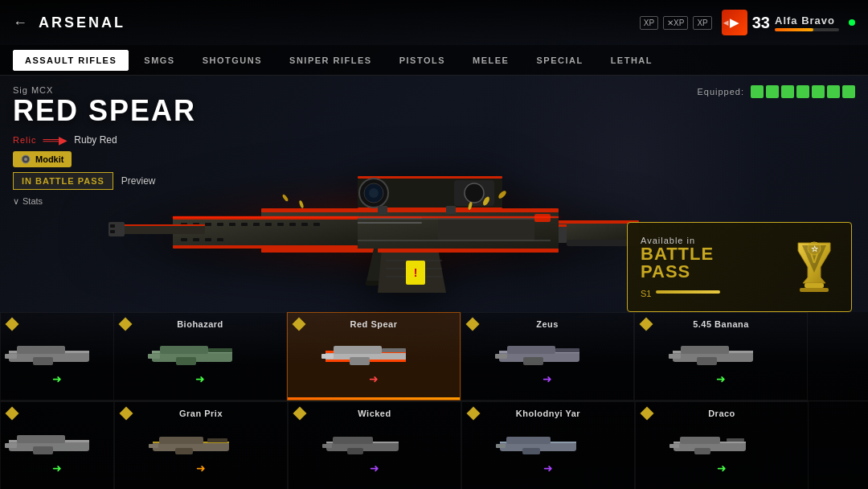 This screenshot has height=489, width=868. Describe the element at coordinates (57, 446) in the screenshot. I see `weapon-item-nana: ➜` at that location.